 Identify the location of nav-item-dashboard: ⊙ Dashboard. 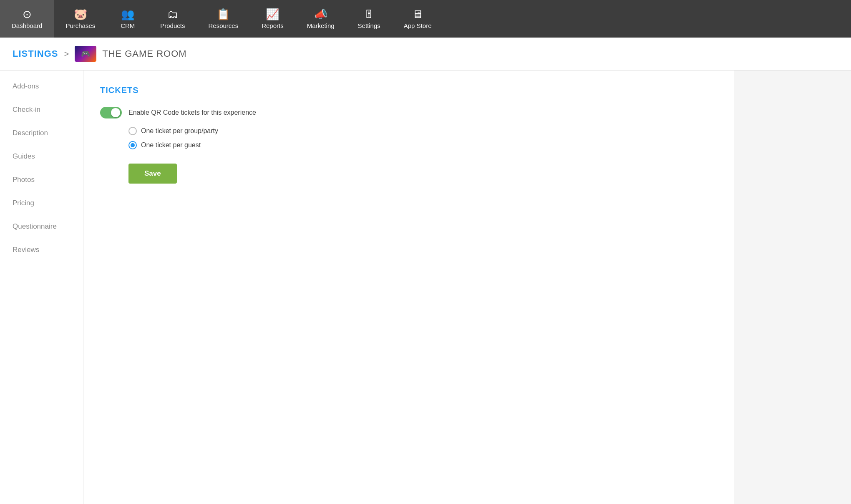
(27, 19).